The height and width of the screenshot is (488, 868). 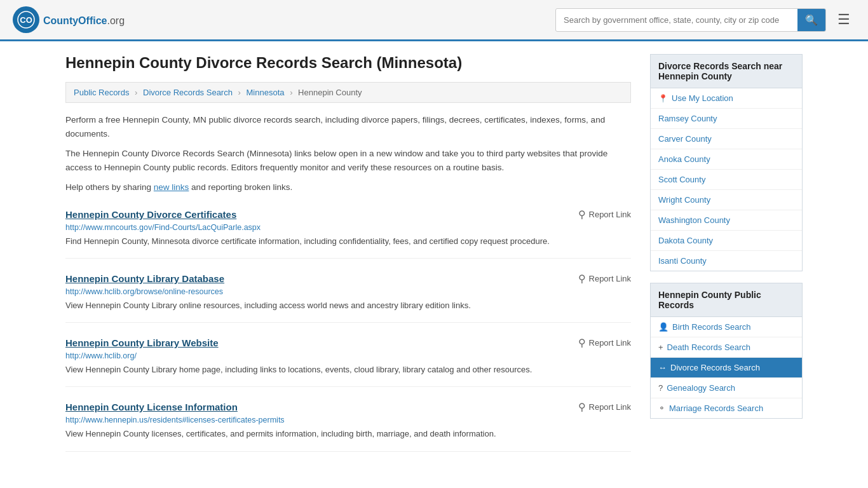 What do you see at coordinates (688, 118) in the screenshot?
I see `nearby-county-link-0: Ramsey County` at bounding box center [688, 118].